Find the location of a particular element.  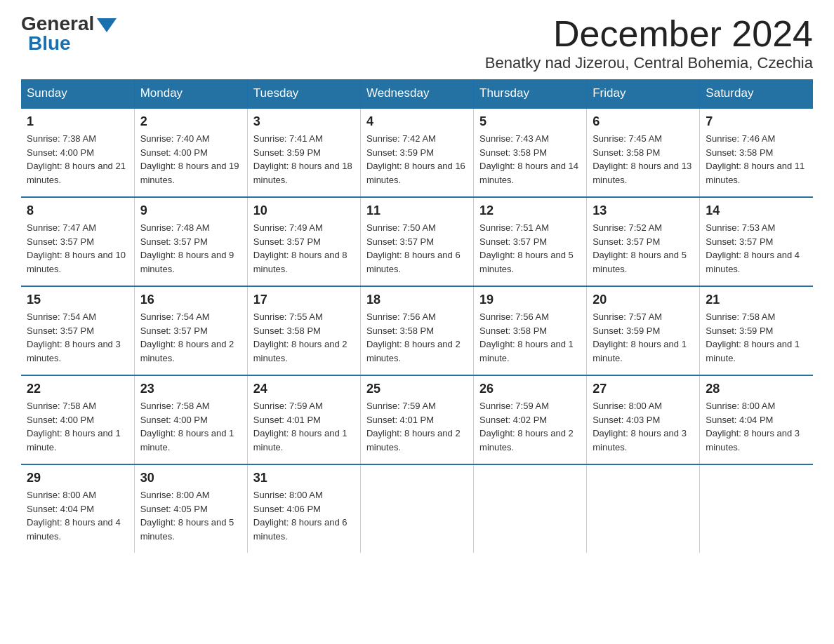

calendar-cell: 14 Sunrise: 7:53 AM Sunset: 3:57 PM Dayl… is located at coordinates (757, 241).